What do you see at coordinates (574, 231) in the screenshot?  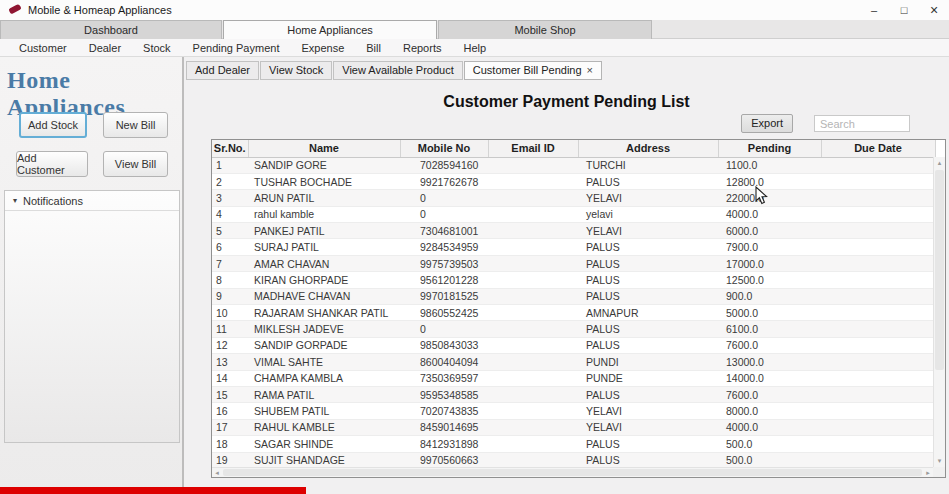 I see `table-row: 5 PANKEJ PATIL 7304681001 YELAVI 6000.0` at bounding box center [574, 231].